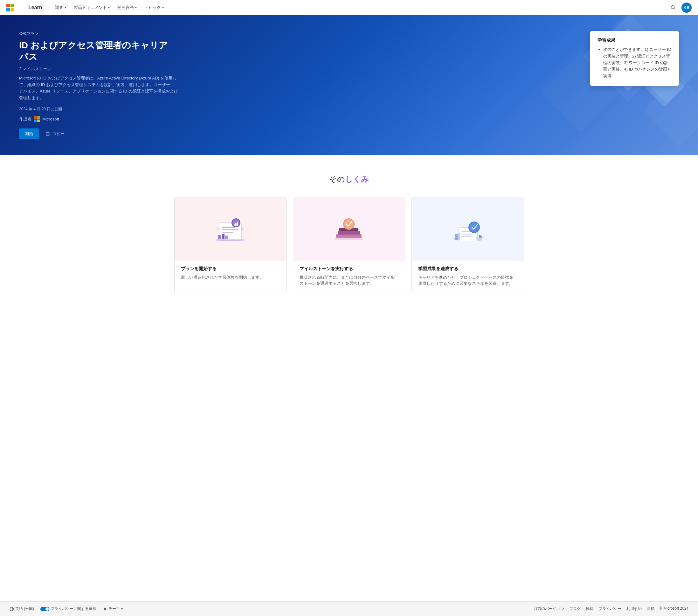  Describe the element at coordinates (113, 609) in the screenshot. I see `theme-option: テーマ ▾` at that location.